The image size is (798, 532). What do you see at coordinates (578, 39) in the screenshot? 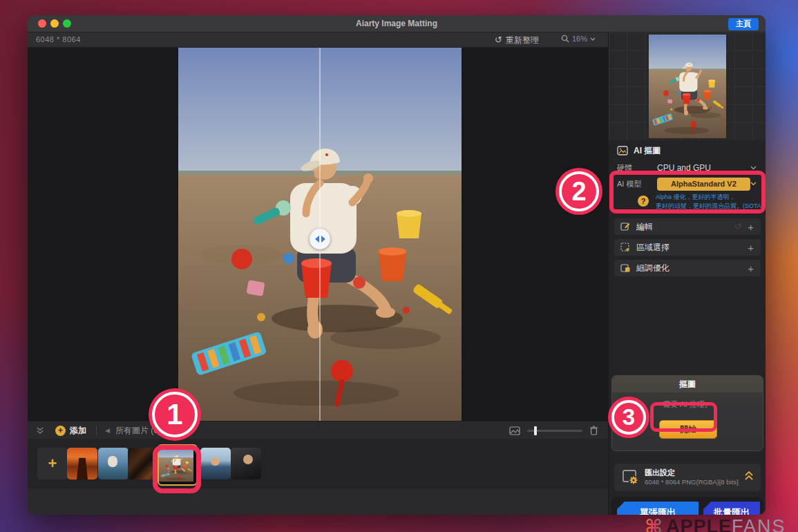
I see `zoom-control: 16%` at bounding box center [578, 39].